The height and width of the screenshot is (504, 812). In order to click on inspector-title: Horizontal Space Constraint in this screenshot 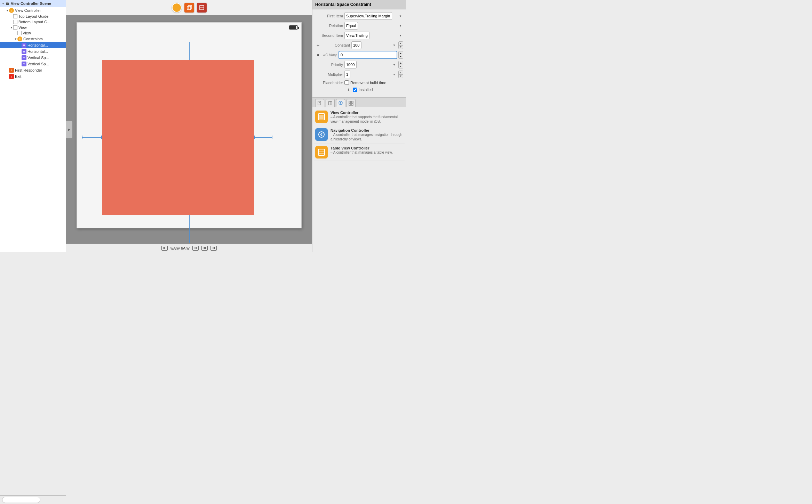, I will do `click(343, 5)`.